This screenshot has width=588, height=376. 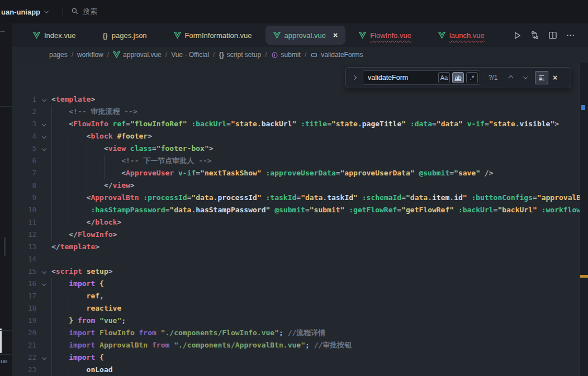 I want to click on code-line: 20import FlowInfo from "./components/Flo…, so click(x=300, y=333).